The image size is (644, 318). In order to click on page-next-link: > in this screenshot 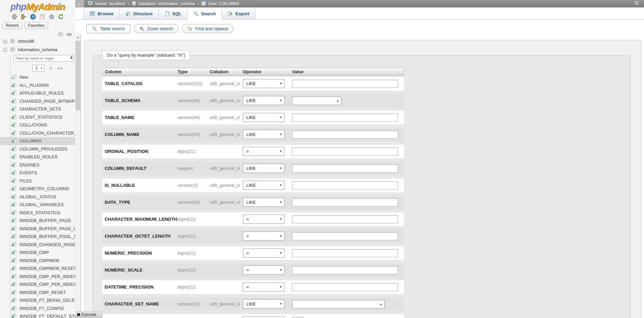, I will do `click(51, 68)`.